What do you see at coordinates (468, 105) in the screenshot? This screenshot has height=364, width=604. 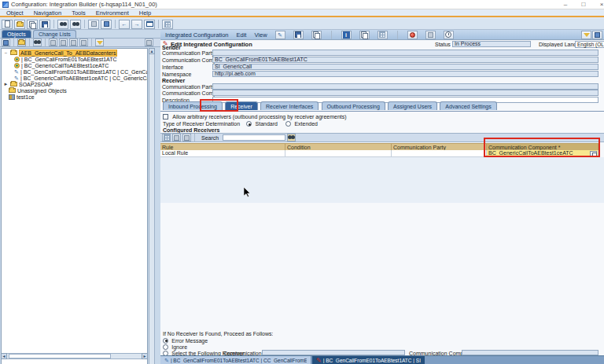 I see `tab-advanced-settings: Advanced Settings` at bounding box center [468, 105].